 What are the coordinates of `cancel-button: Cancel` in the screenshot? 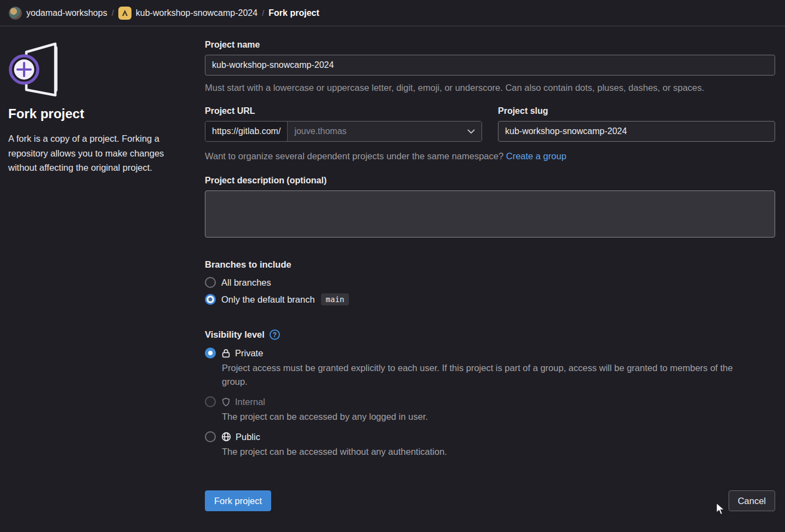 It's located at (752, 501).